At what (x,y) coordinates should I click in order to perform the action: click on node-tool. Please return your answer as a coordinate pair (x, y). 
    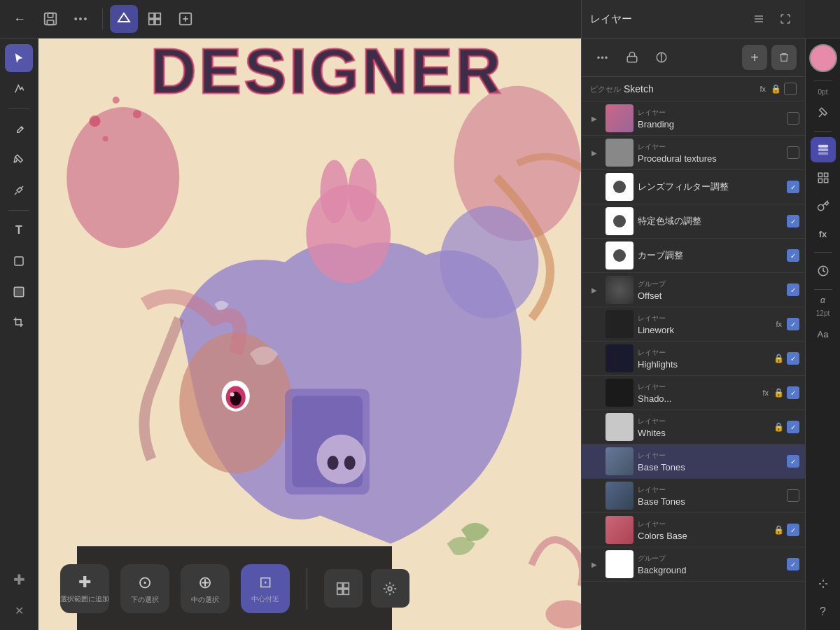
    Looking at the image, I should click on (19, 89).